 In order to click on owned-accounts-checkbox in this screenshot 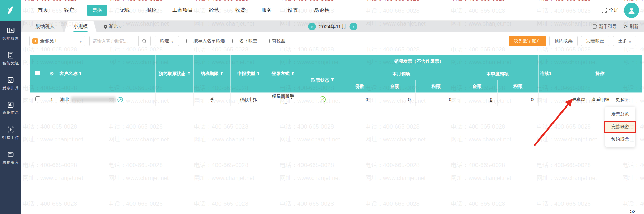, I will do `click(235, 41)`.